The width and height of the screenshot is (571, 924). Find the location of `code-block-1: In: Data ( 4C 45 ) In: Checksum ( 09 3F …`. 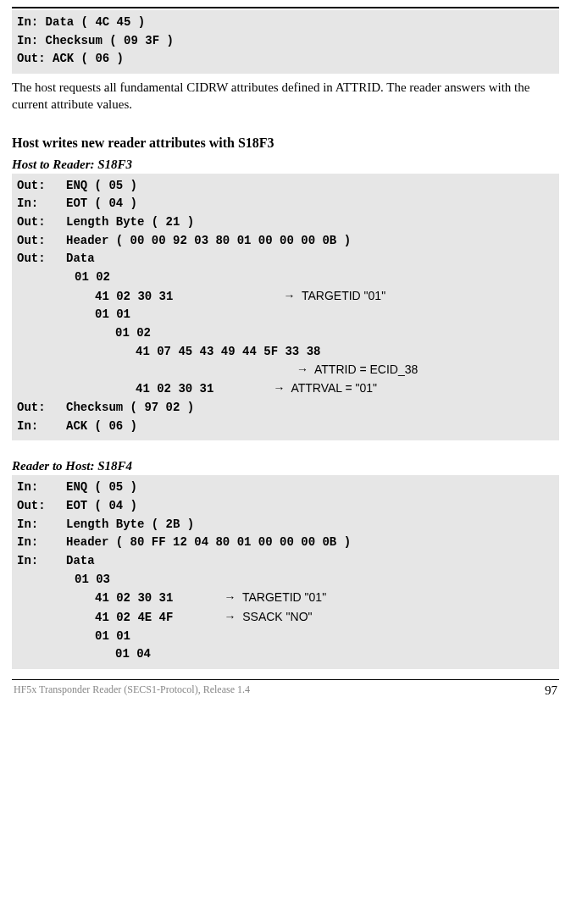

code-block-1: In: Data ( 4C 45 ) In: Checksum ( 09 3F … is located at coordinates (286, 42).